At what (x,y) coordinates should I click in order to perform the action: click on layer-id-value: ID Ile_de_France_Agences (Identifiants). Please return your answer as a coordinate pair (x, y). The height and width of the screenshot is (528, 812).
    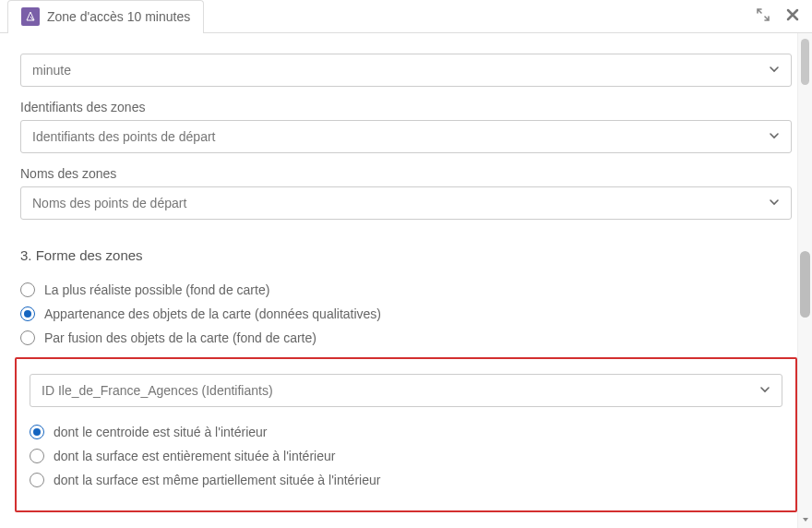
    Looking at the image, I should click on (157, 390).